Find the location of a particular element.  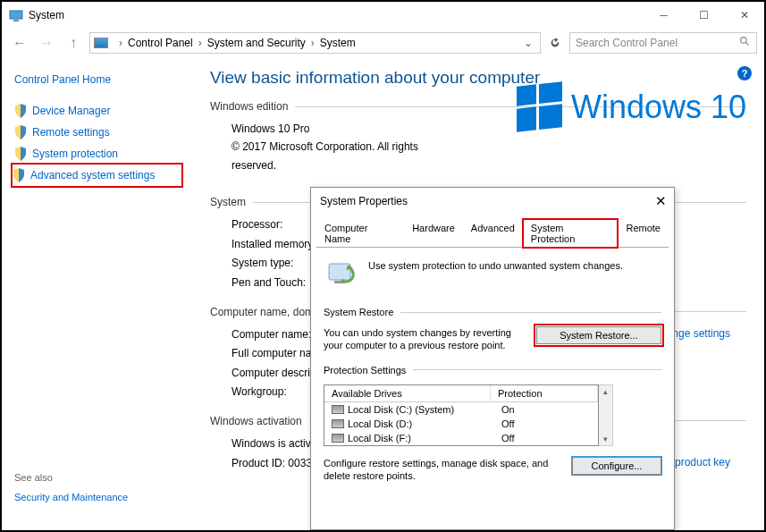

section-label: Computer name, dom is located at coordinates (262, 312).